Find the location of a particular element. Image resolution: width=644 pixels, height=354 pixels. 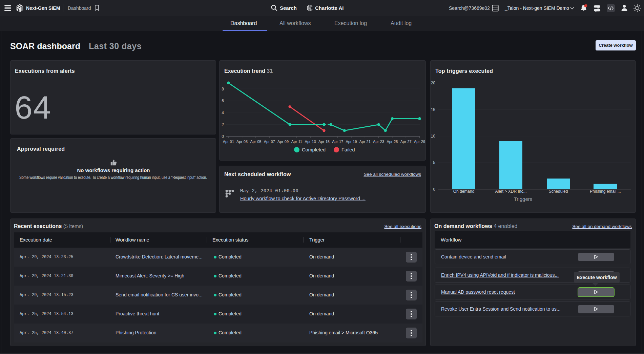

svg-text: Apr-23 is located at coordinates (379, 142).